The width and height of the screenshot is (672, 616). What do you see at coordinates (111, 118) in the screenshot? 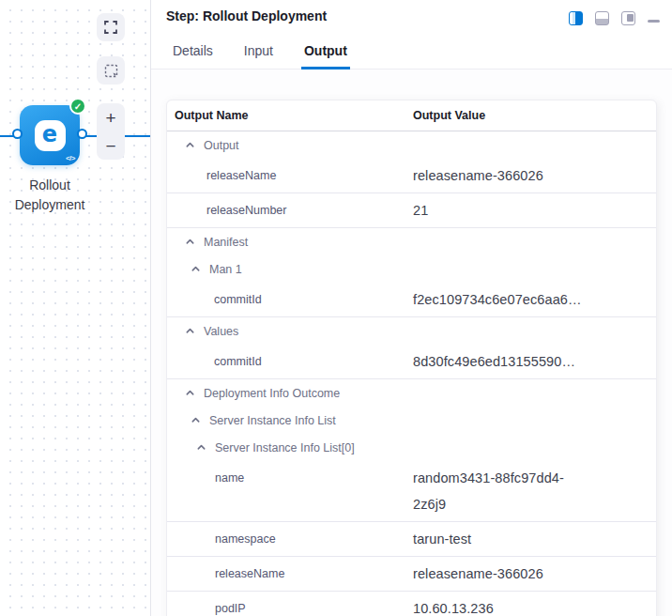
I see `zoom-in-icon: +` at bounding box center [111, 118].